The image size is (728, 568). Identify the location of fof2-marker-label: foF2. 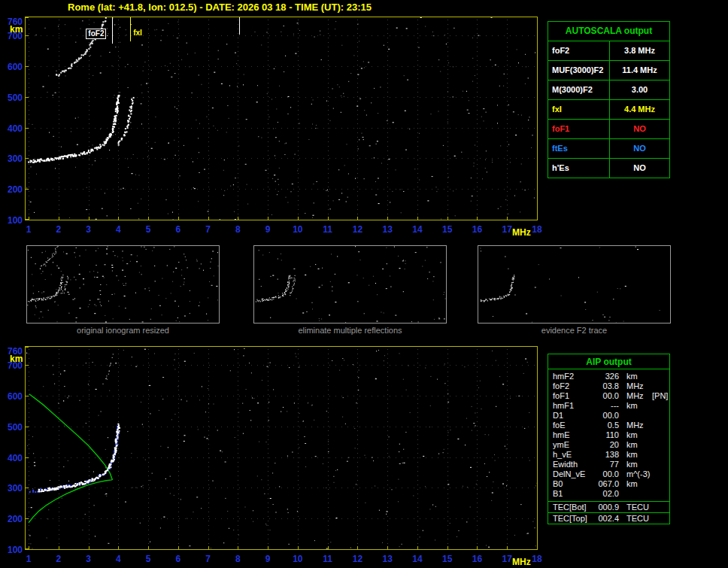
(96, 34).